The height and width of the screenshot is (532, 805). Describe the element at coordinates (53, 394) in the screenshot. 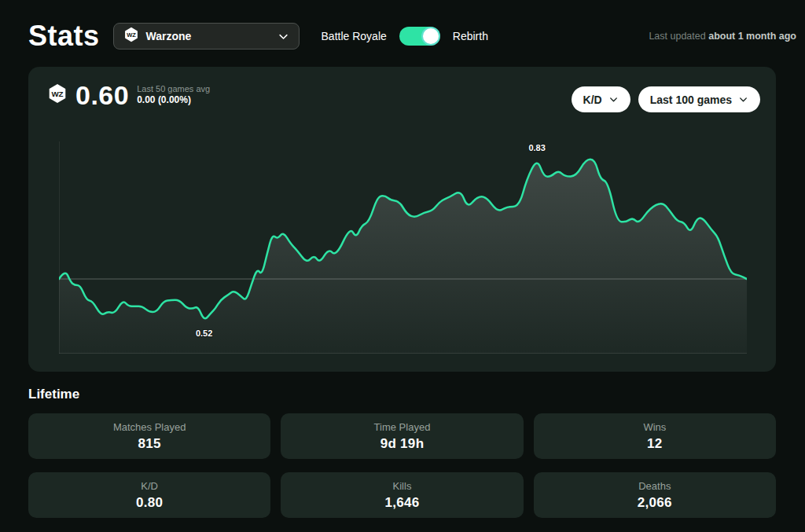

I see `lifetime-heading: Lifetime` at that location.